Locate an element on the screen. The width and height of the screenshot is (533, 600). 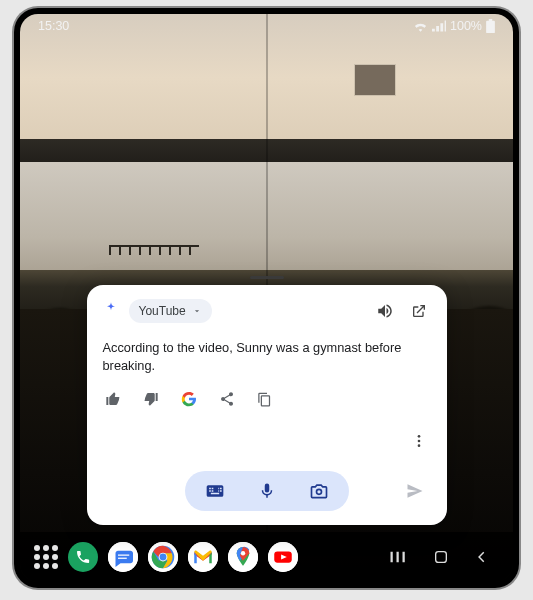
app-youtube is located at coordinates (283, 557).